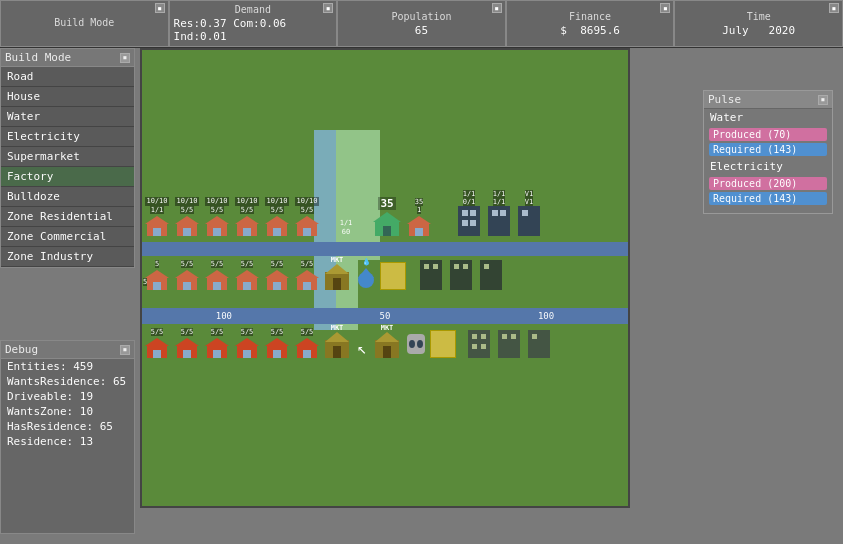 This screenshot has width=843, height=544. I want to click on population-title: Population, so click(421, 16).